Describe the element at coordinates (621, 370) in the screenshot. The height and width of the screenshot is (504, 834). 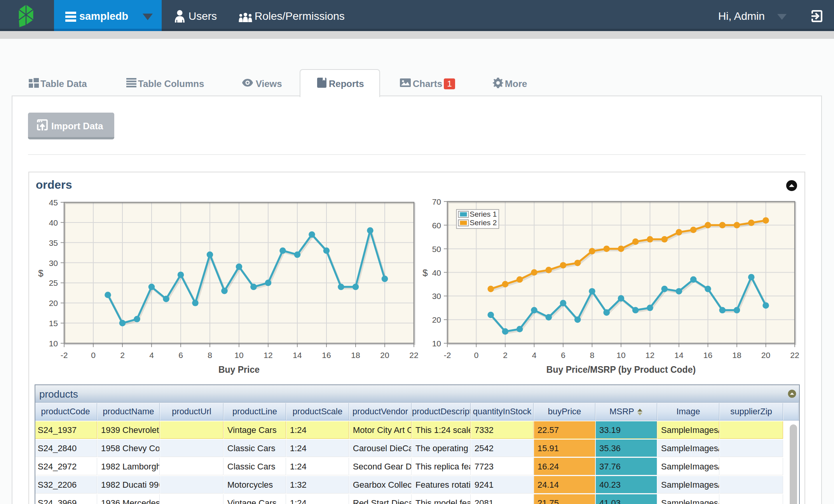
I see `svg-text:Buy Price/MSRP (by Product Cod: Buy Price/MSRP (by Product Code)` at that location.